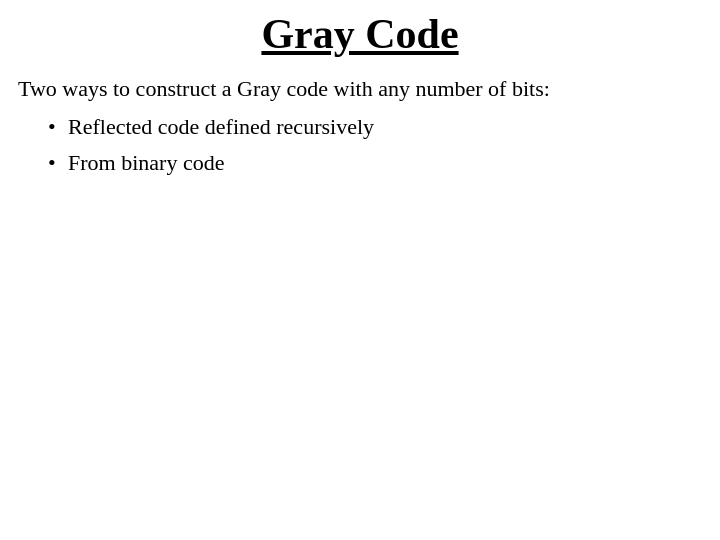  I want to click on bullet-item-1-text: Reflected code defined recursively, so click(221, 126).